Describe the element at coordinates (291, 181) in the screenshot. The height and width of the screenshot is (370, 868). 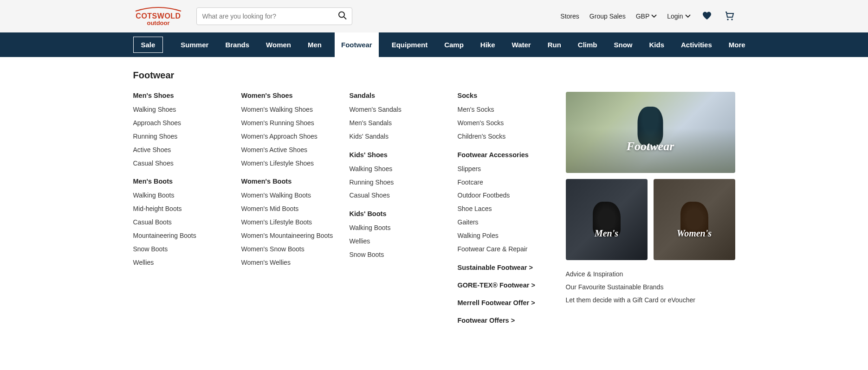
I see `mega-heading: Women's Boots` at that location.